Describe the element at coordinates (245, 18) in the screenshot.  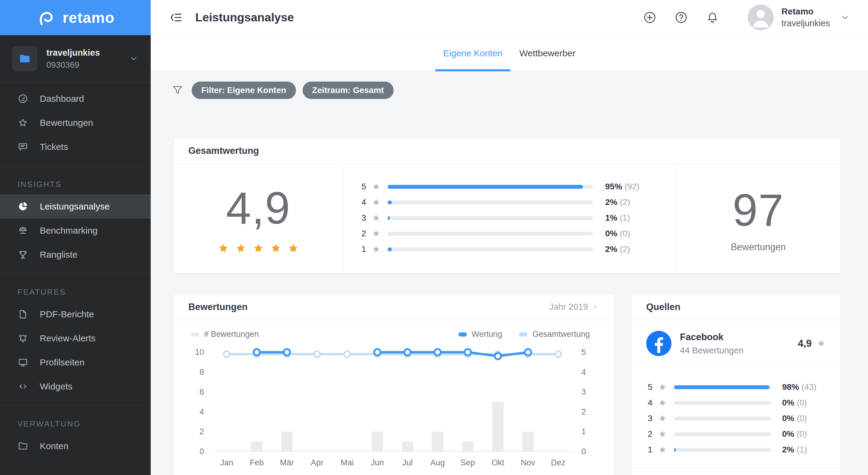
I see `page-title: Leistungsanalyse` at that location.